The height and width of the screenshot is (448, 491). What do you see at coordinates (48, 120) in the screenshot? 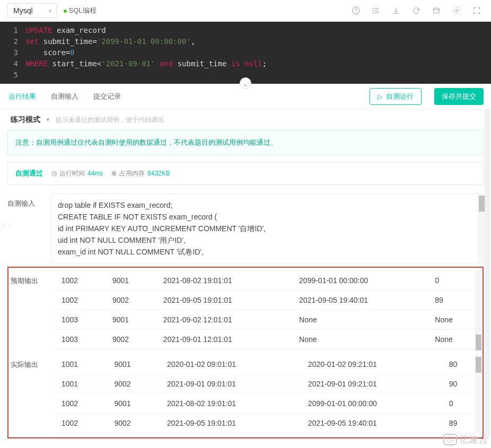
I see `chevron-down-icon: ▼` at bounding box center [48, 120].